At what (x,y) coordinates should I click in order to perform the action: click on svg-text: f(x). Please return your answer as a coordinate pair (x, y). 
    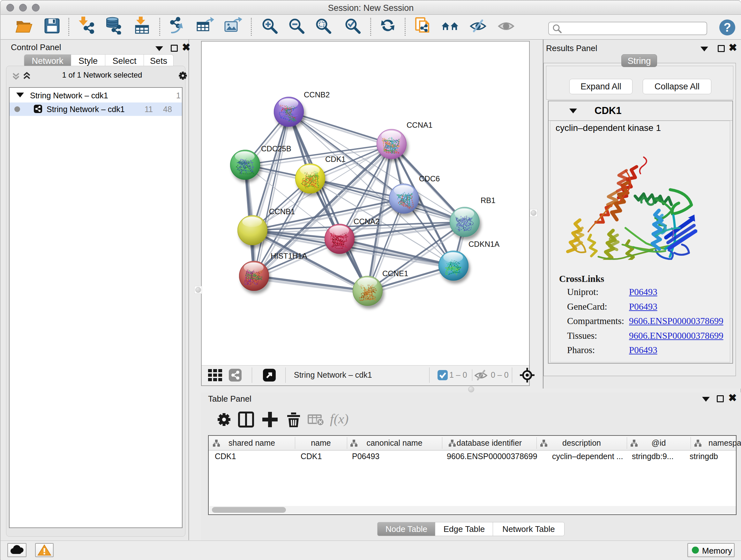
    Looking at the image, I should click on (339, 419).